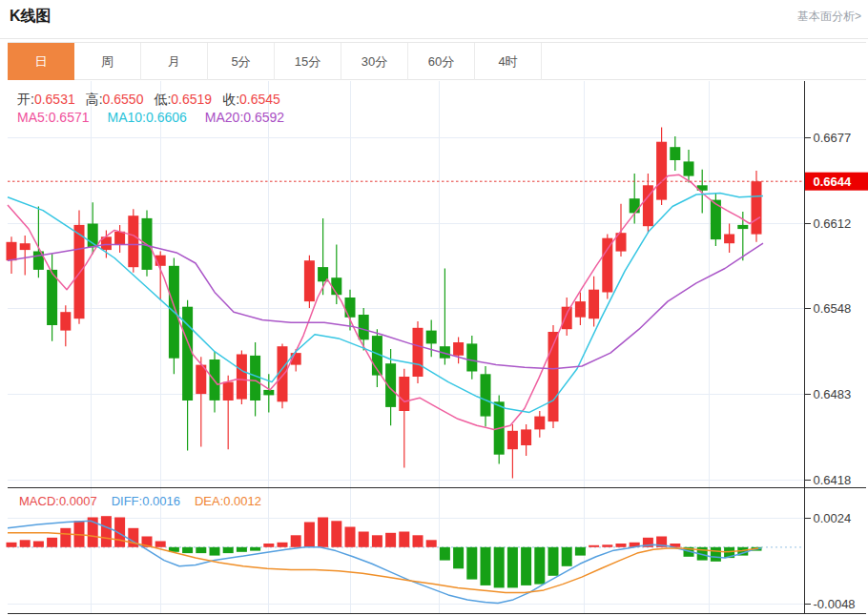 The height and width of the screenshot is (616, 868). Describe the element at coordinates (508, 61) in the screenshot. I see `tab-period-4hour: 4时` at that location.